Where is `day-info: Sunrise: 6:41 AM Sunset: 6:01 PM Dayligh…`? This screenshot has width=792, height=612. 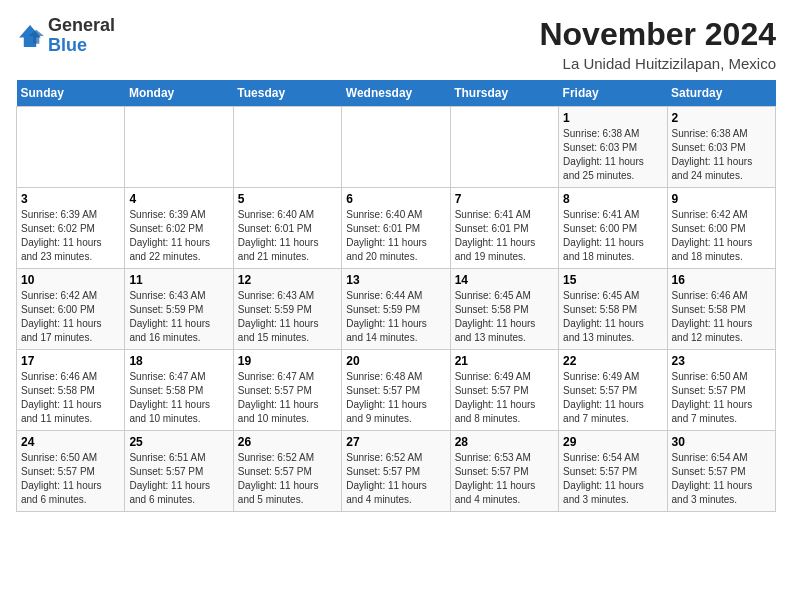
day-info: Sunrise: 6:41 AM Sunset: 6:01 PM Dayligh… is located at coordinates (504, 236).